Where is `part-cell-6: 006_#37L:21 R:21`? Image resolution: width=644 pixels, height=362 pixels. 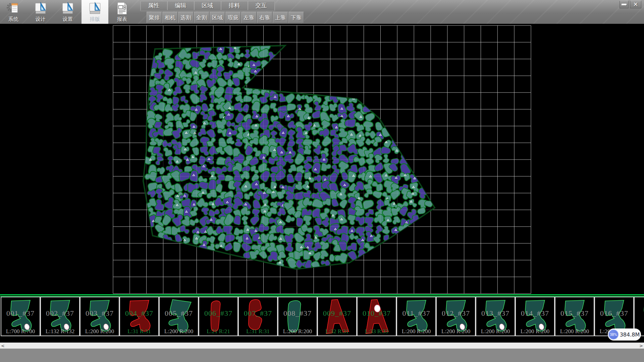 part-cell-6: 006_#37L:21 R:21 is located at coordinates (218, 316).